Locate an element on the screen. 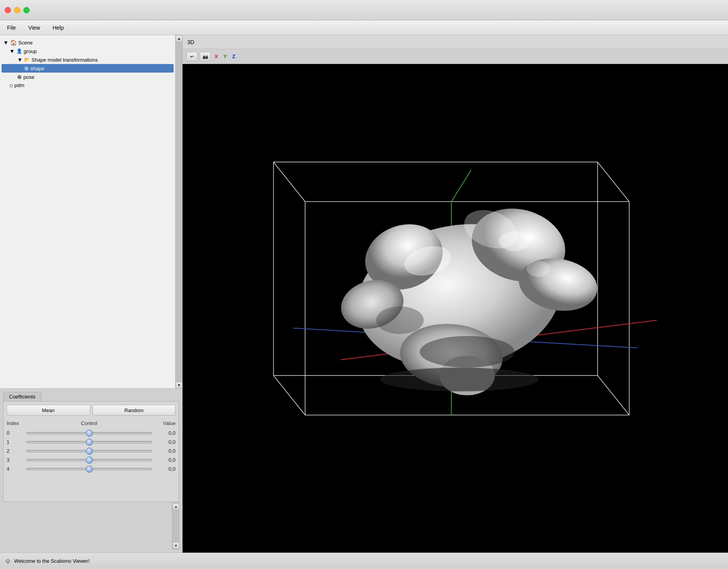 The height and width of the screenshot is (569, 728). tree-scrollbar: ▲ ▼ is located at coordinates (179, 212).